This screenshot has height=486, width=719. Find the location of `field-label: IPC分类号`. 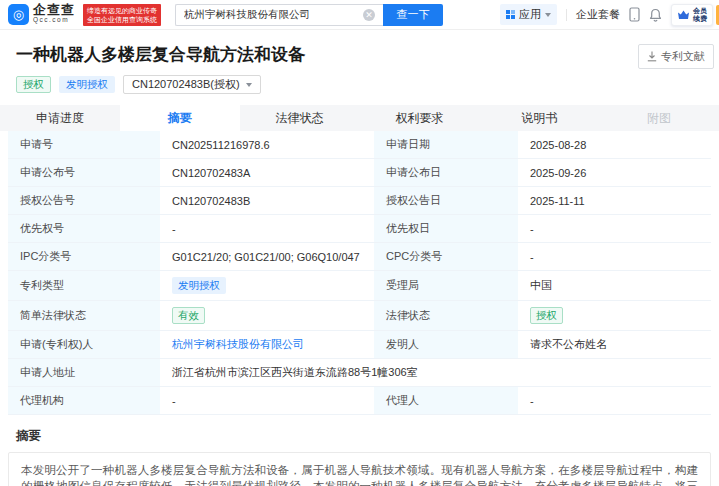

field-label: IPC分类号 is located at coordinates (84, 256).